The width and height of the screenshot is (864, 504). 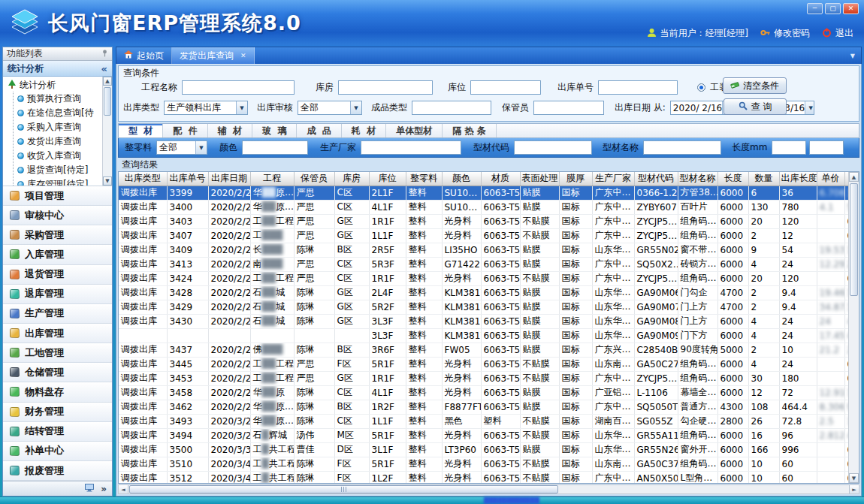 What do you see at coordinates (272, 249) in the screenshot?
I see `table-cell: 长███` at bounding box center [272, 249].